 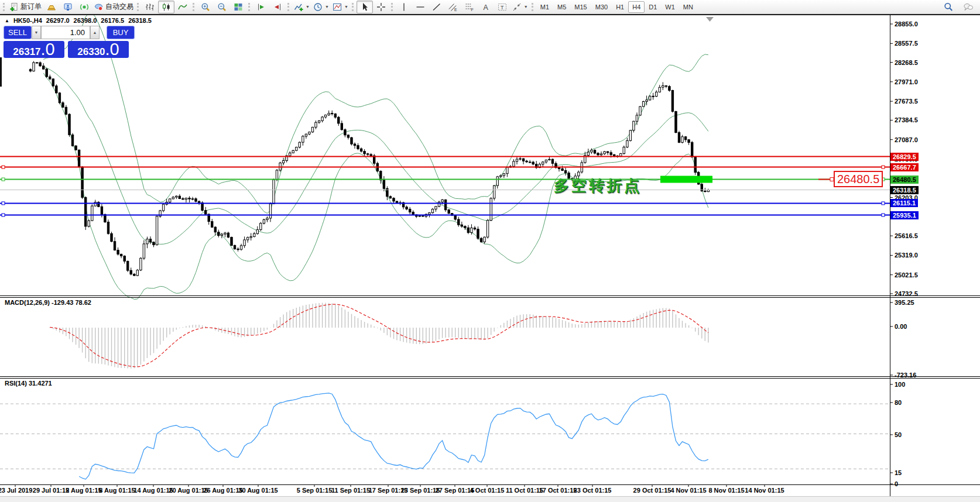 What do you see at coordinates (490, 499) in the screenshot?
I see `status-bar` at bounding box center [490, 499].